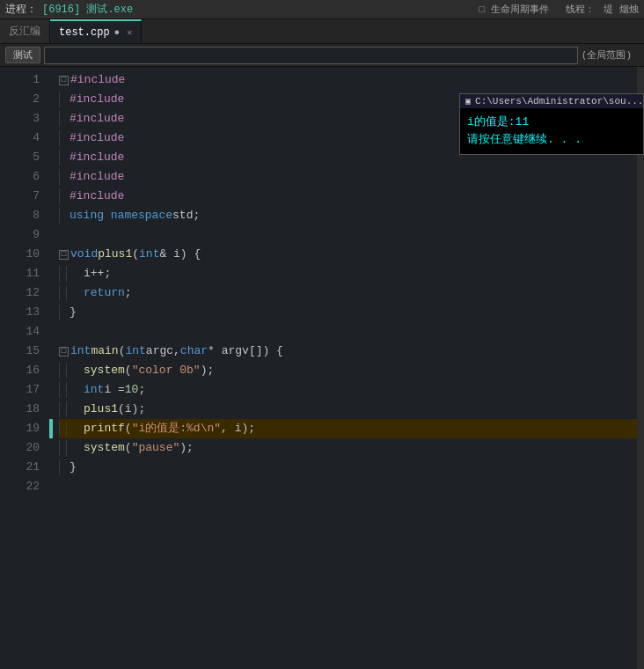  Describe the element at coordinates (19, 371) in the screenshot. I see `line-number: 16` at that location.